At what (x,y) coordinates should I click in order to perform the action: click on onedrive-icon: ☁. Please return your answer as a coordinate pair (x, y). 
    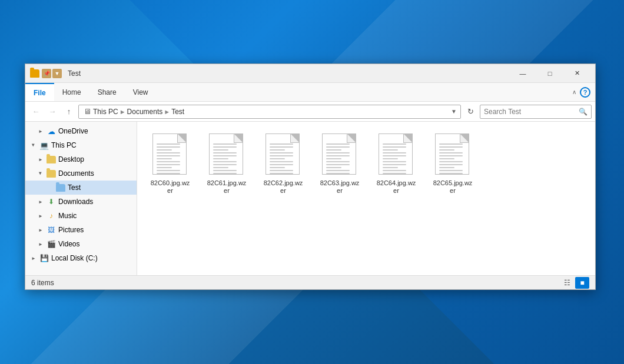
    Looking at the image, I should click on (51, 131).